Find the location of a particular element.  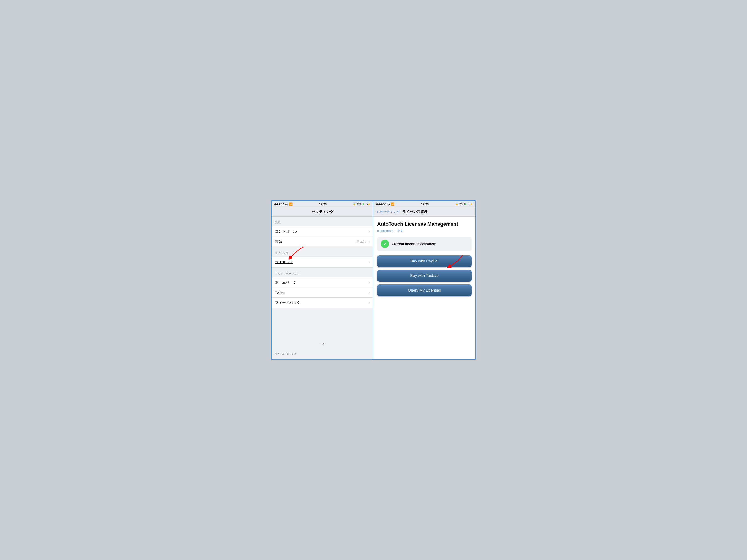

menu-item-control: コントロール › is located at coordinates (323, 232).